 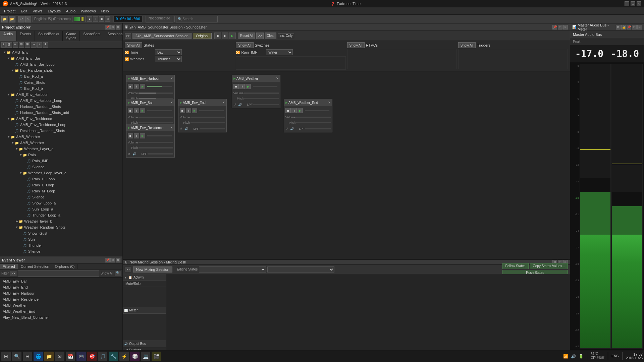 I want to click on mab-close-btn: ✕, so click(x=640, y=27).